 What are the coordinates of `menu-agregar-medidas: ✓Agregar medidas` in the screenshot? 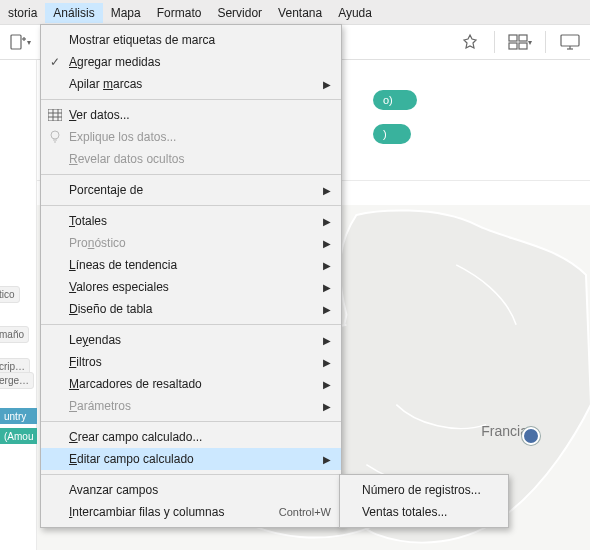 It's located at (191, 62).